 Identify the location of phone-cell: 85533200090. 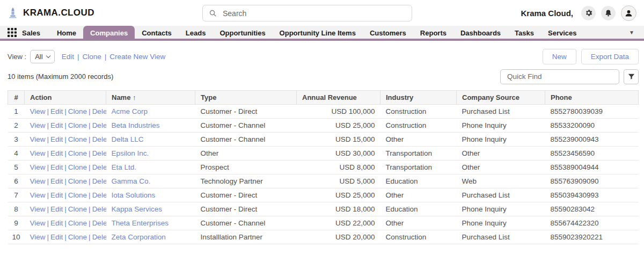
(592, 126).